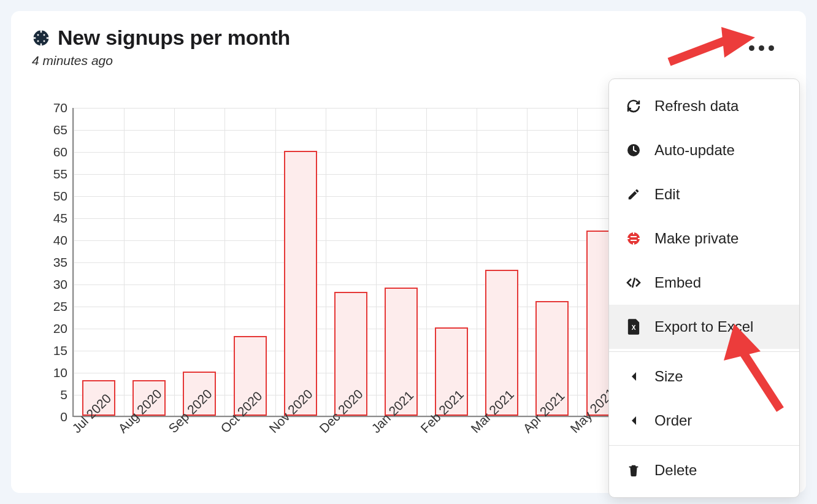  I want to click on menu-label: Size, so click(669, 376).